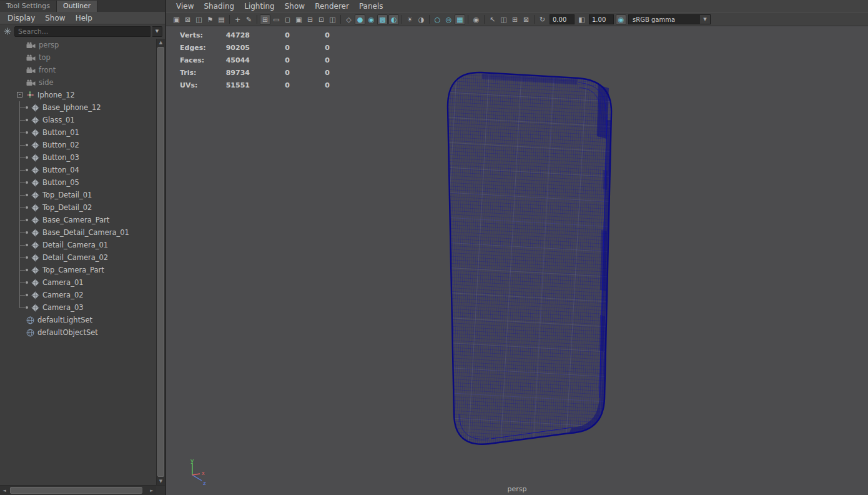 This screenshot has height=495, width=868. I want to click on gamma-field, so click(601, 19).